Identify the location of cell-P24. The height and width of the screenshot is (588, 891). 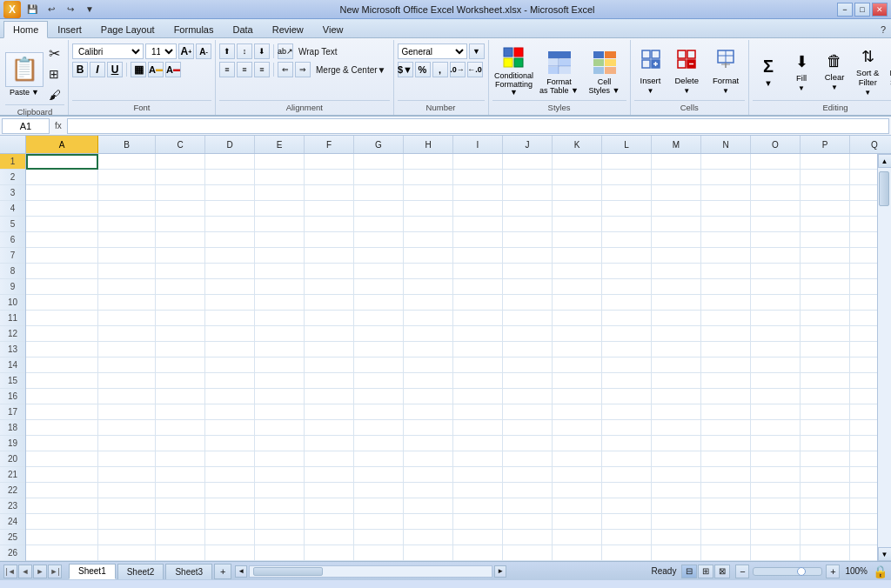
(825, 522).